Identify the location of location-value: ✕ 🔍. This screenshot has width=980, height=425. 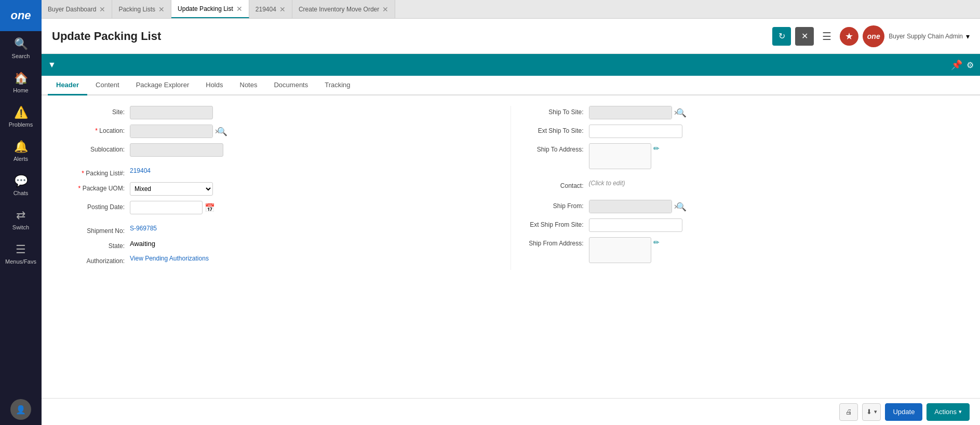
(315, 131).